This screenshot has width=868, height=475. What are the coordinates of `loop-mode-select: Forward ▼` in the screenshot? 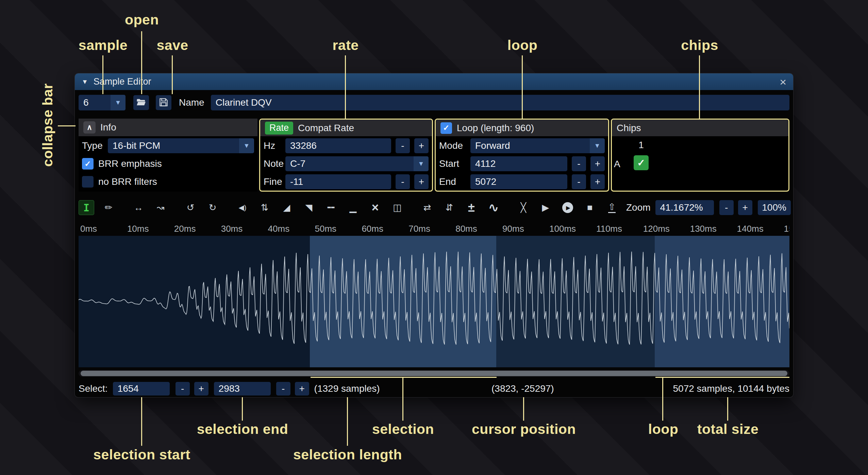 It's located at (537, 146).